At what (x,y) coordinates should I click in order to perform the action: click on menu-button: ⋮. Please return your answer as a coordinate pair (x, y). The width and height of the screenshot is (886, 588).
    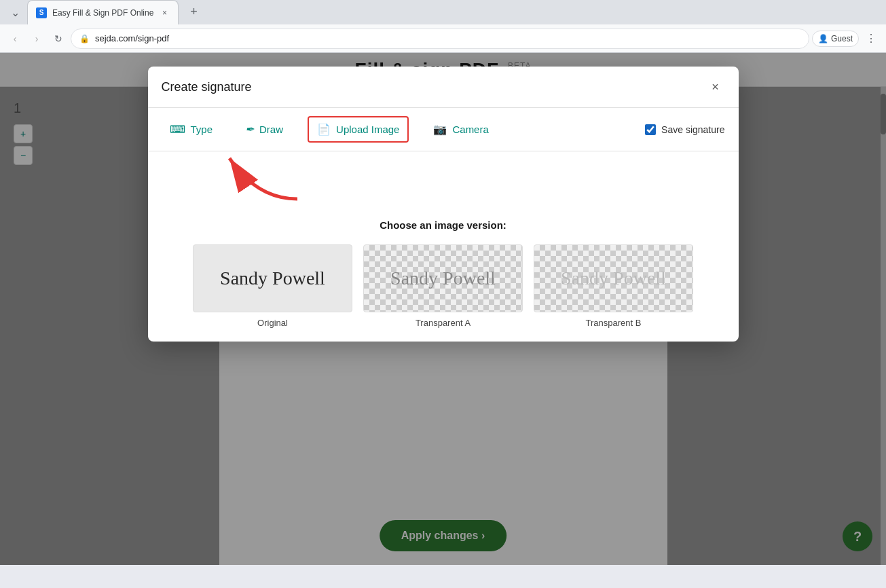
    Looking at the image, I should click on (871, 39).